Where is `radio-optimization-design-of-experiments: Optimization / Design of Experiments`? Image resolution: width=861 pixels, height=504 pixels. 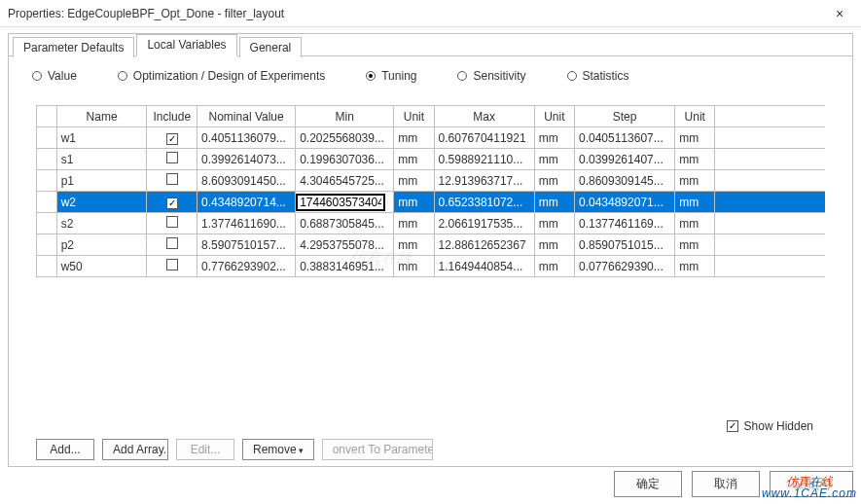
radio-optimization-design-of-experiments: Optimization / Design of Experiments is located at coordinates (222, 76).